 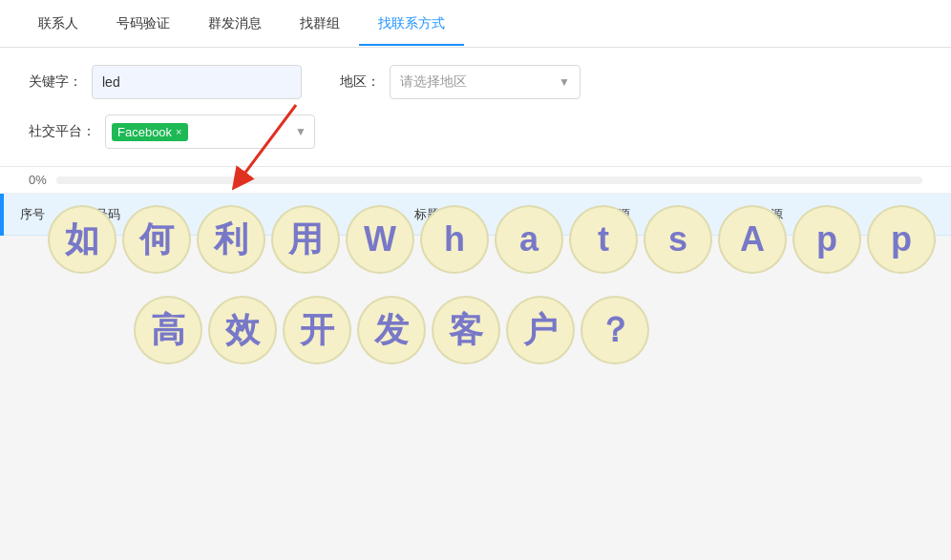 I want to click on col-title: 标题, so click(x=500, y=215).